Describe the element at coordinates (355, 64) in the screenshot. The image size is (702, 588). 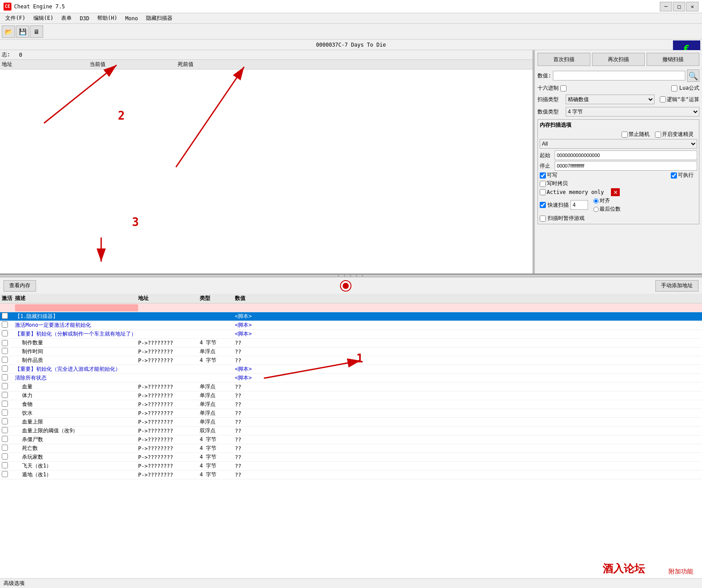
I see `prev-col-header: 死前值` at that location.